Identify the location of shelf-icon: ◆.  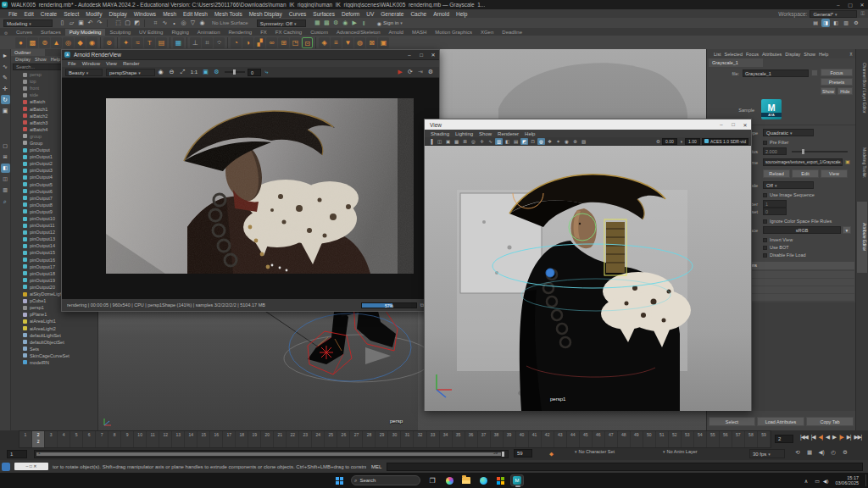
(80, 42).